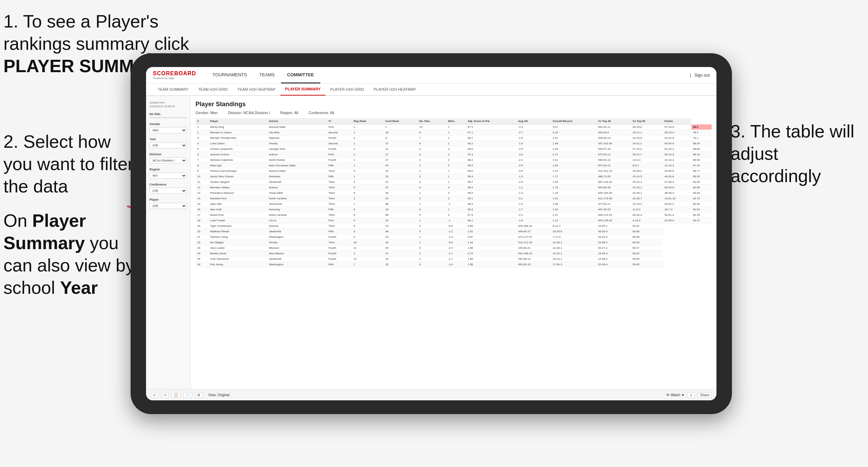 The height and width of the screenshot is (467, 868). Describe the element at coordinates (230, 75) in the screenshot. I see `nav-tournaments: TOURNAMENTS` at that location.